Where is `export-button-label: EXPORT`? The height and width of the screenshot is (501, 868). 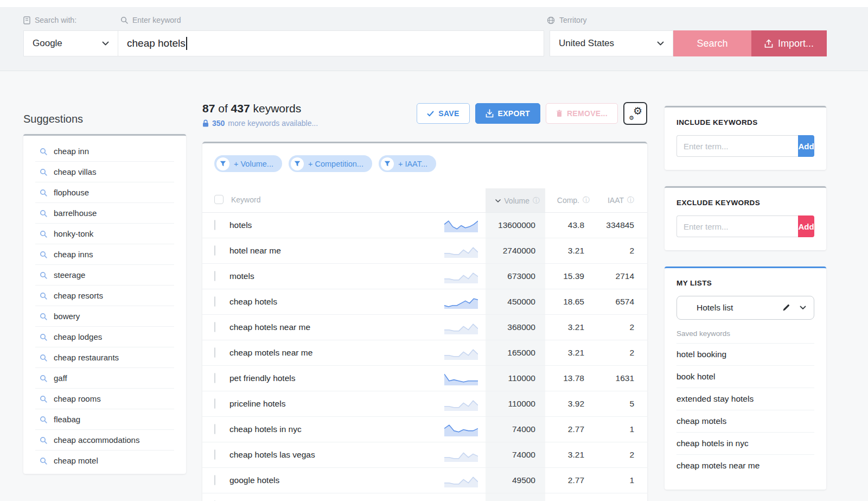
export-button-label: EXPORT is located at coordinates (514, 113).